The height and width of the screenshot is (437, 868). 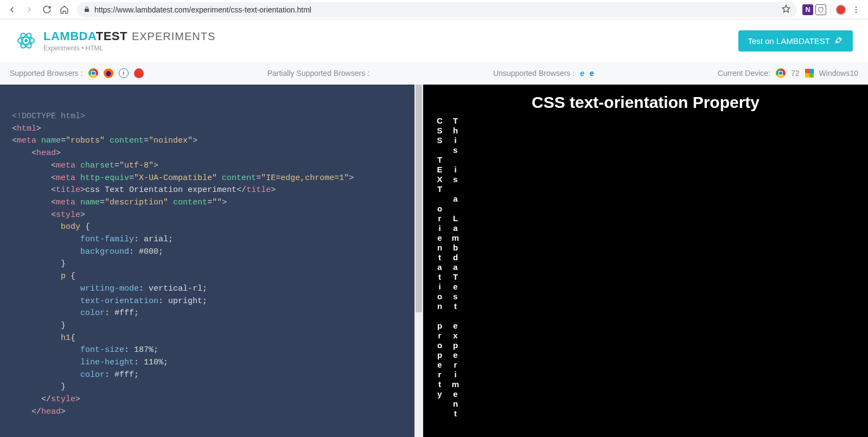 What do you see at coordinates (809, 73) in the screenshot?
I see `windows-icon` at bounding box center [809, 73].